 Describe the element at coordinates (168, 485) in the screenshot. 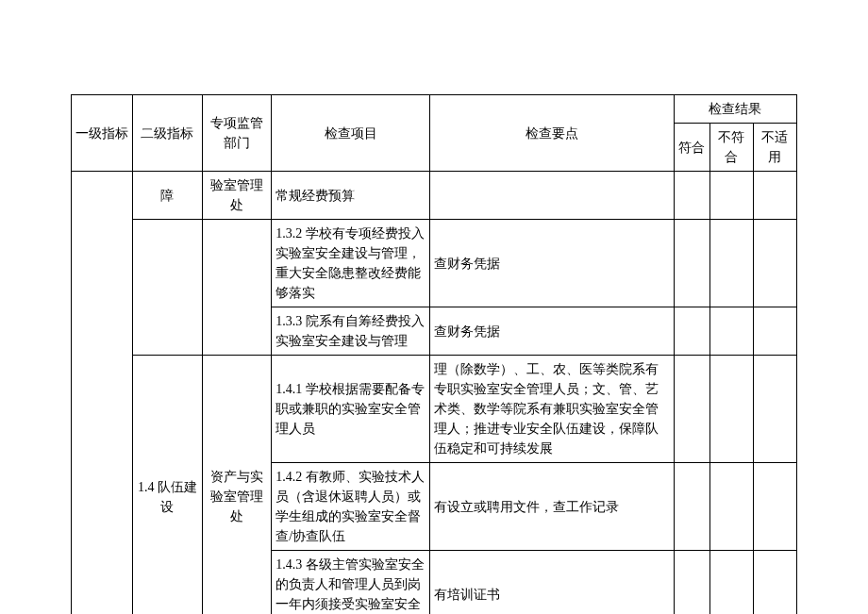

I see `cell-level2: 1.4 队伍建设` at that location.